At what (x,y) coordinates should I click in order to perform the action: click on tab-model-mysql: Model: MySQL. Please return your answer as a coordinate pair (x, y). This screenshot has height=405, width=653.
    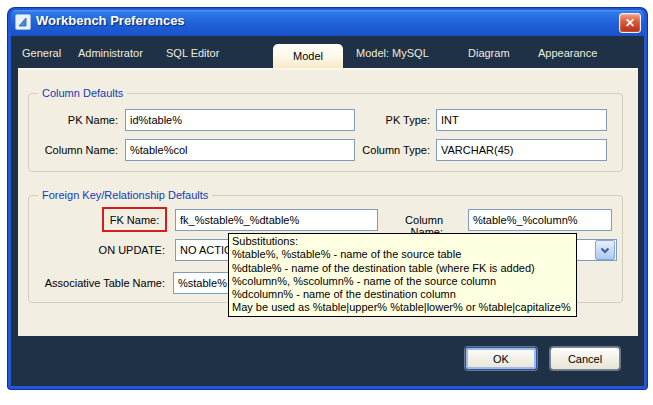
    Looking at the image, I should click on (392, 53).